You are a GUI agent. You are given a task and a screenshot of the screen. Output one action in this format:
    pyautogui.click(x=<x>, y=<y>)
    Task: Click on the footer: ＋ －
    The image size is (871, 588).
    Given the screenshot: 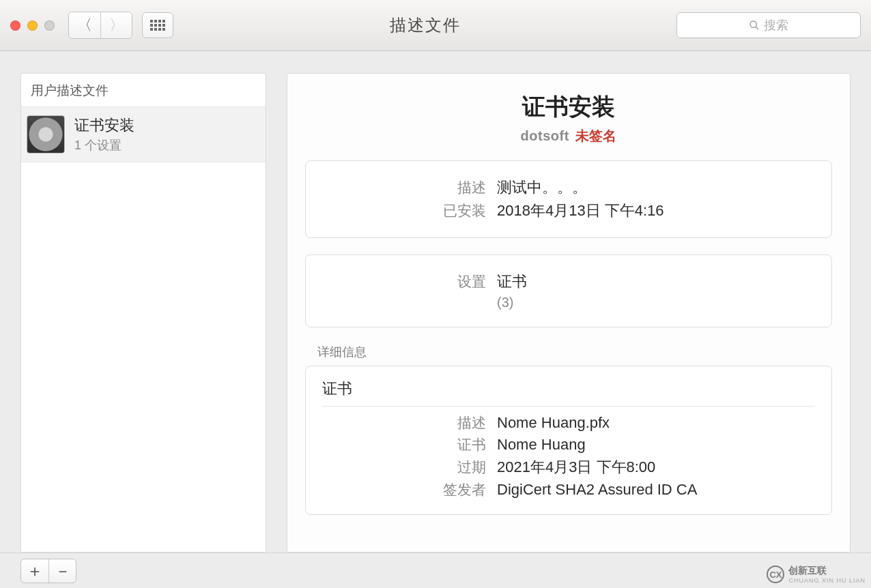 What is the action you would take?
    pyautogui.click(x=436, y=570)
    